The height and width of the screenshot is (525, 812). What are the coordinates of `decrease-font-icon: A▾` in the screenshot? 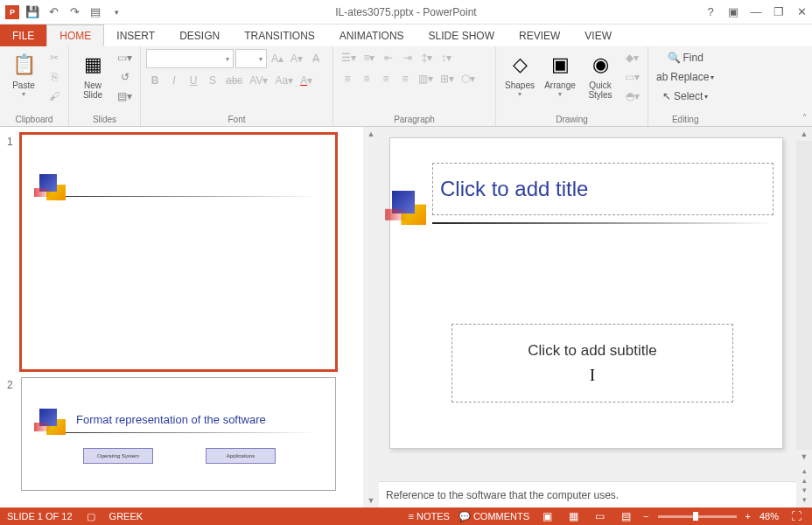 It's located at (297, 59).